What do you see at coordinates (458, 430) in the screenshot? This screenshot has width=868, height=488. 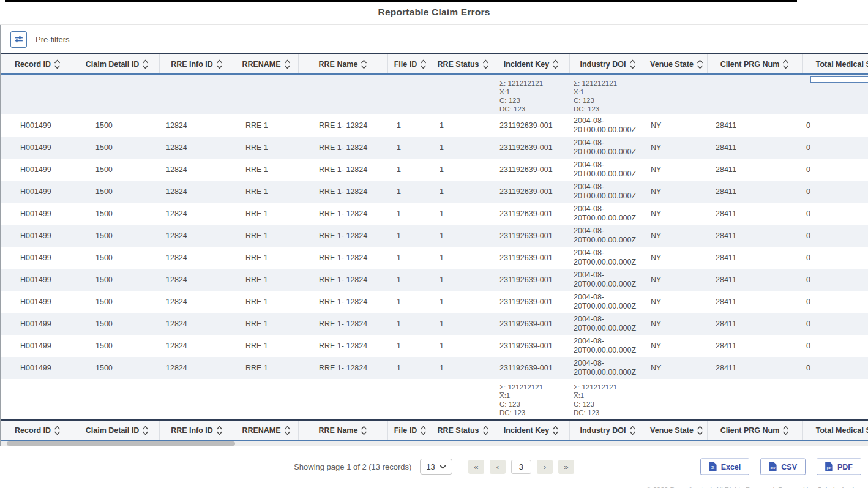 I see `column-header-label: RRE Status` at bounding box center [458, 430].